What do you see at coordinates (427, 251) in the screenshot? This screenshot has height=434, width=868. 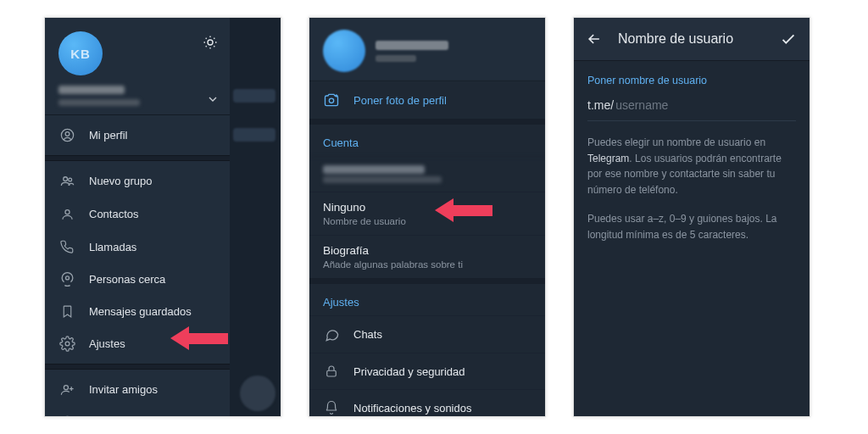 I see `bio-title: Biografía` at bounding box center [427, 251].